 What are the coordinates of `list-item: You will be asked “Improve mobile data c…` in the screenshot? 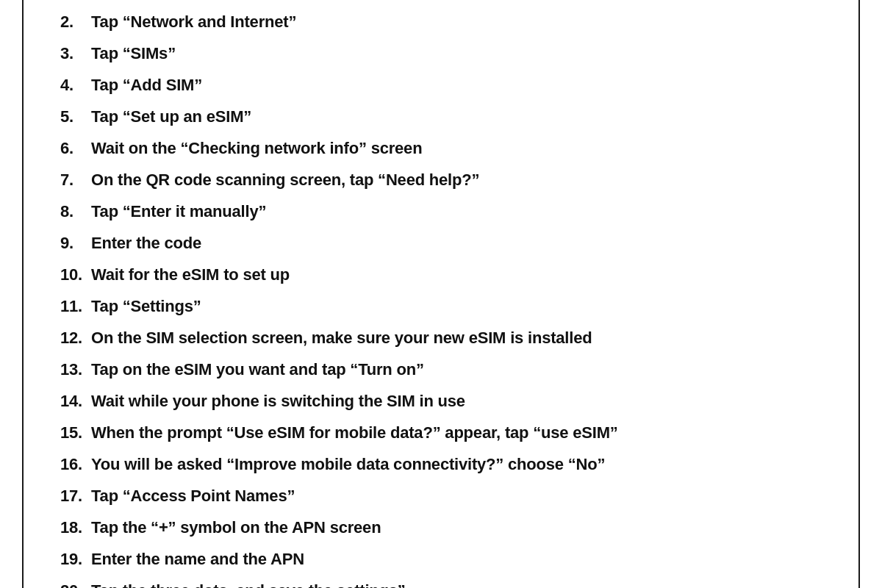 It's located at (441, 465).